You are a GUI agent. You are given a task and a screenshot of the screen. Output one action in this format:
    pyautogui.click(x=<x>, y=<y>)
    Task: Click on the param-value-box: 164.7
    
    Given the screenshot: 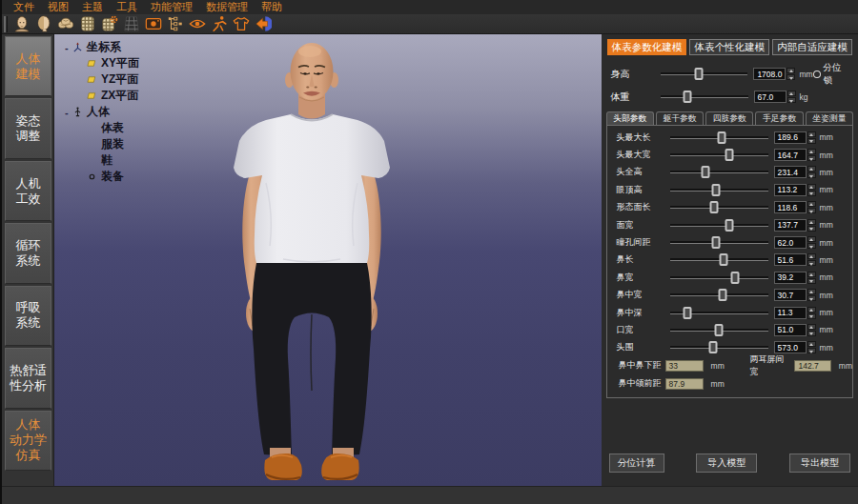 What is the action you would take?
    pyautogui.click(x=790, y=154)
    